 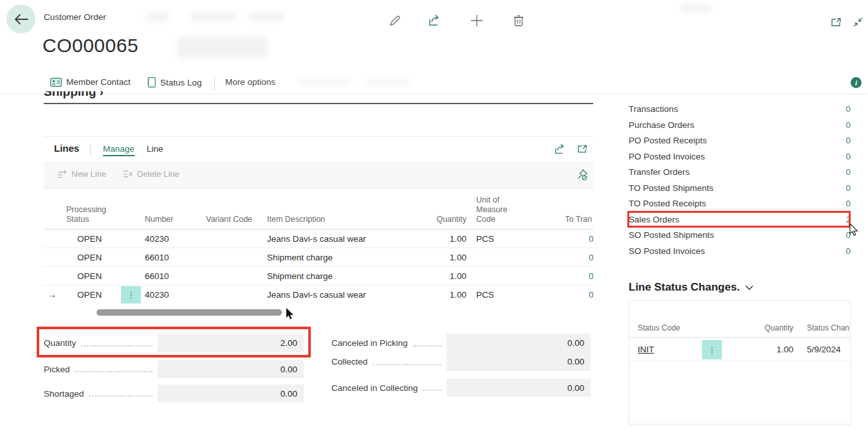 What do you see at coordinates (858, 22) in the screenshot?
I see `collapse-arrows-icon` at bounding box center [858, 22].